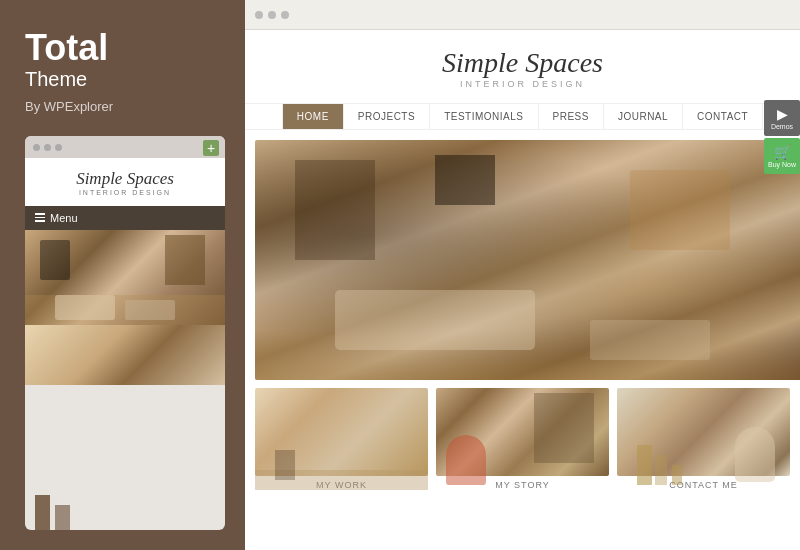 The image size is (800, 550). What do you see at coordinates (125, 80) in the screenshot?
I see `theme-subtitle: Theme` at bounding box center [125, 80].